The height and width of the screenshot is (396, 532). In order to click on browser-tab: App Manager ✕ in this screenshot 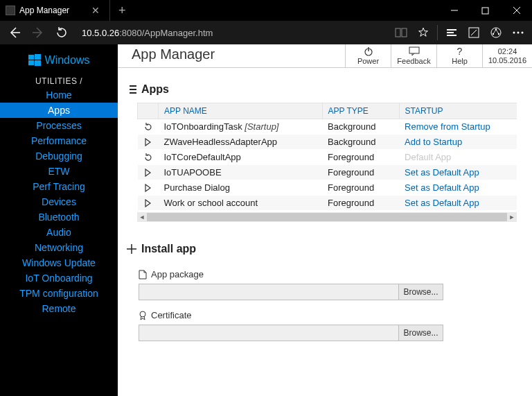, I will do `click(55, 10)`.